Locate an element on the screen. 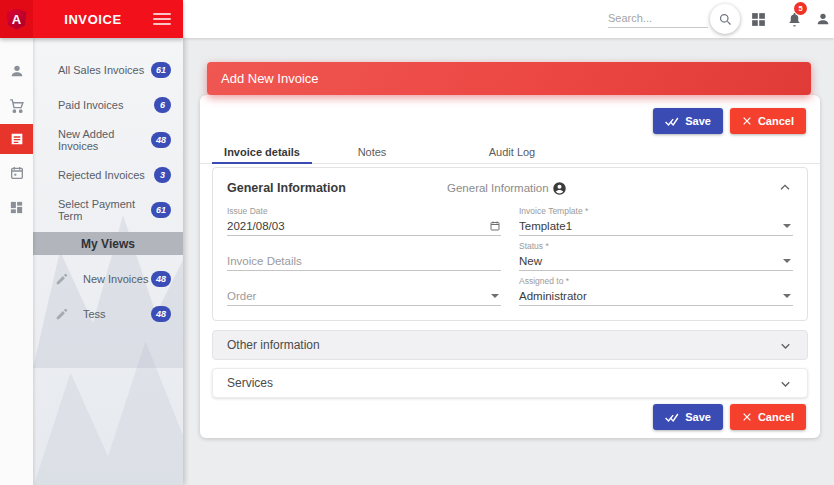 This screenshot has width=834, height=485. count-badge: 3 is located at coordinates (162, 175).